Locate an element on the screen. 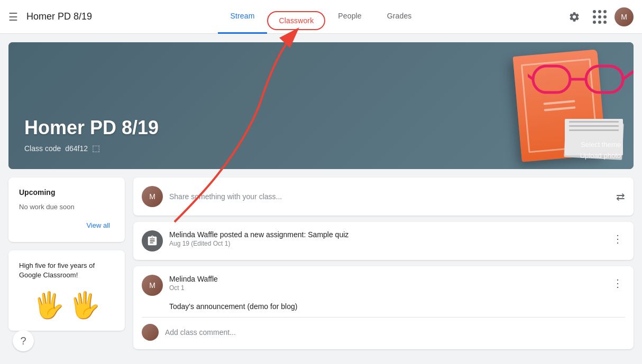 Image resolution: width=642 pixels, height=364 pixels. post-author: Melinda Waffle is located at coordinates (387, 279).